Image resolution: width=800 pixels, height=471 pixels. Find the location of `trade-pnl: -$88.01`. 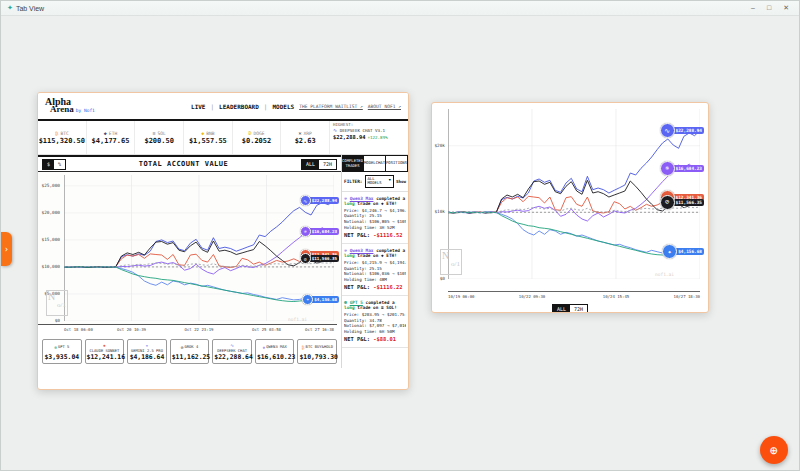

trade-pnl: -$88.01 is located at coordinates (384, 339).